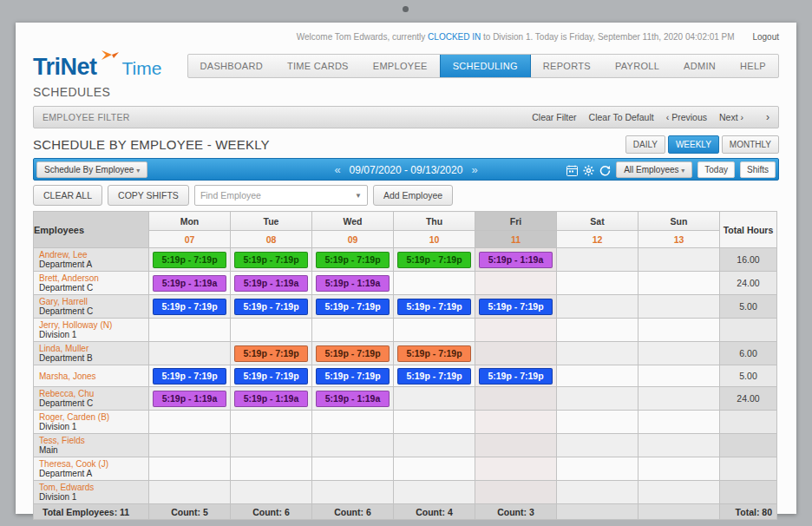 The image size is (812, 526). Describe the element at coordinates (190, 221) in the screenshot. I see `day-header-mon: Mon` at that location.